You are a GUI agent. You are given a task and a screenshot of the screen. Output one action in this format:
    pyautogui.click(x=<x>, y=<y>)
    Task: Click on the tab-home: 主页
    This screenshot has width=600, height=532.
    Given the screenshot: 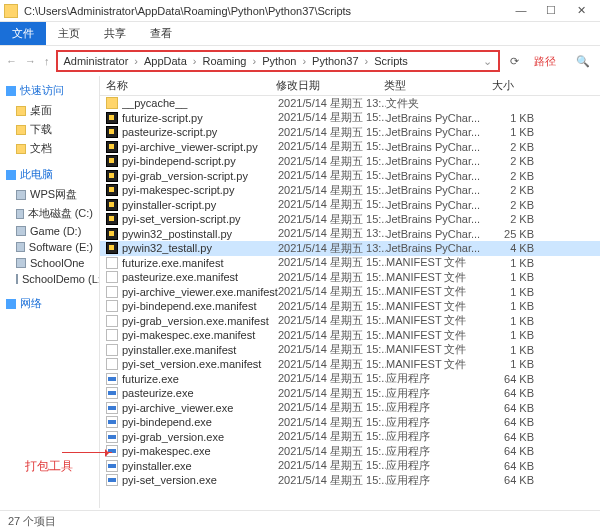 What is the action you would take?
    pyautogui.click(x=69, y=34)
    